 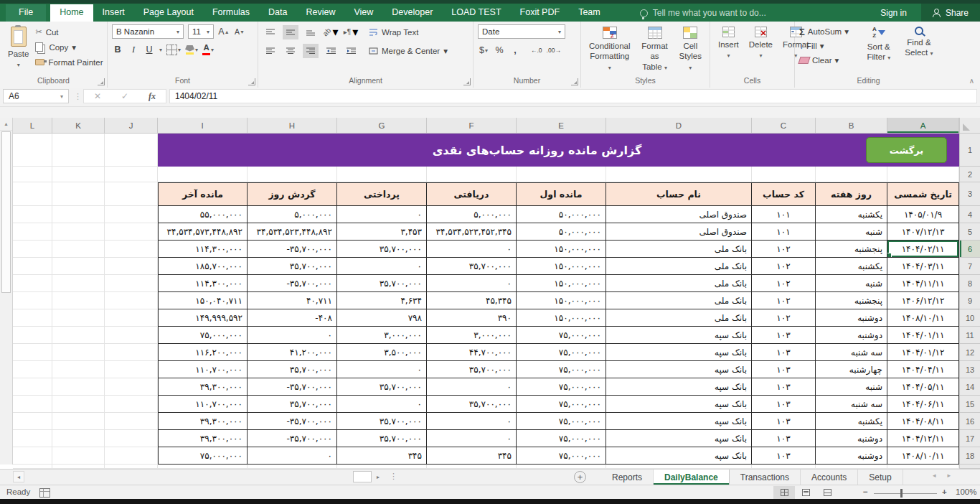 I want to click on cell-L5, so click(x=33, y=232).